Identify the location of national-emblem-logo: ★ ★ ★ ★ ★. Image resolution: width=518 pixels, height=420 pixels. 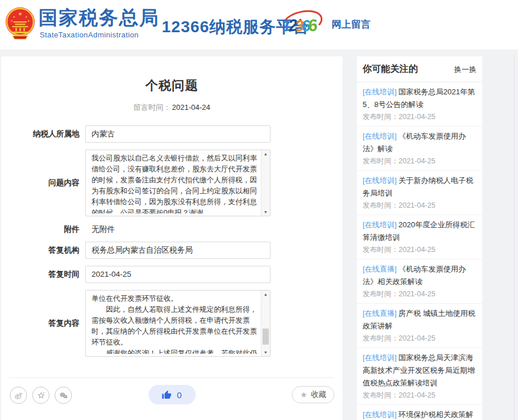
(20, 24).